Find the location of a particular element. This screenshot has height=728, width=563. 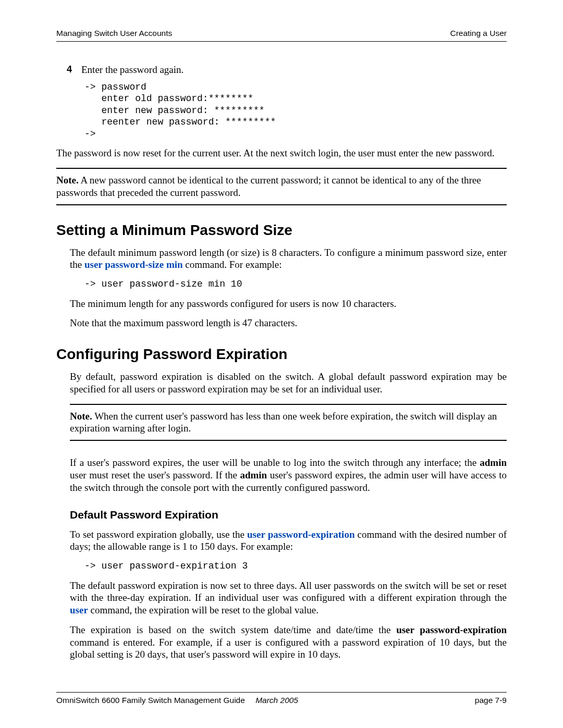

footer-left: OmniSwitch 6600 Family Switch Management… is located at coordinates (177, 700).